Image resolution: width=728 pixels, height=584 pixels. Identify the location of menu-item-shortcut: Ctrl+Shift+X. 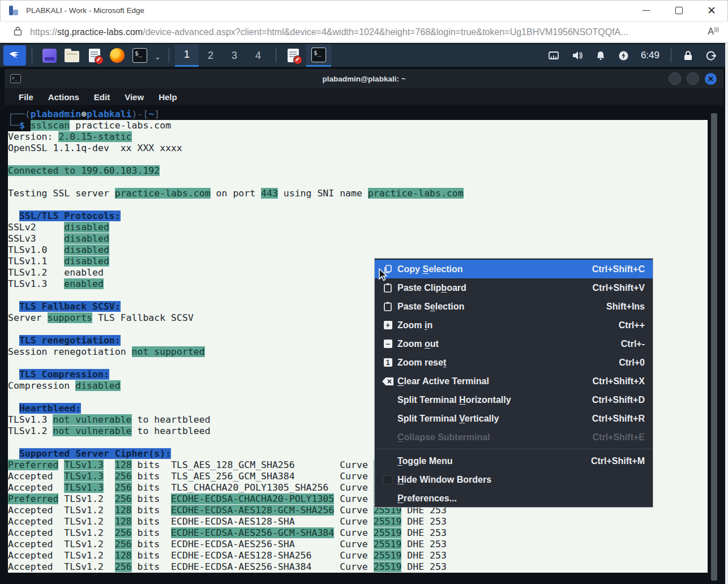
(619, 381).